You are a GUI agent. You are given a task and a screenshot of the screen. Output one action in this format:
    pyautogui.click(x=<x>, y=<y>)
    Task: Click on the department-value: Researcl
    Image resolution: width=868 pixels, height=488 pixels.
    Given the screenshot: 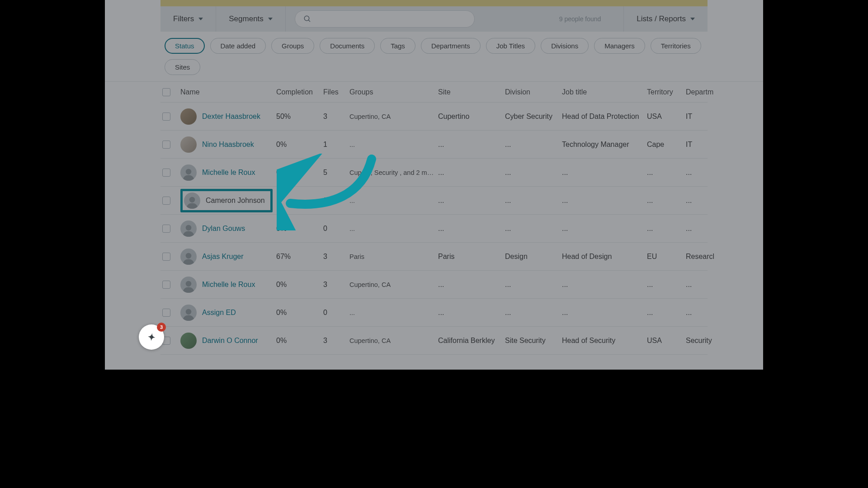 What is the action you would take?
    pyautogui.click(x=704, y=257)
    